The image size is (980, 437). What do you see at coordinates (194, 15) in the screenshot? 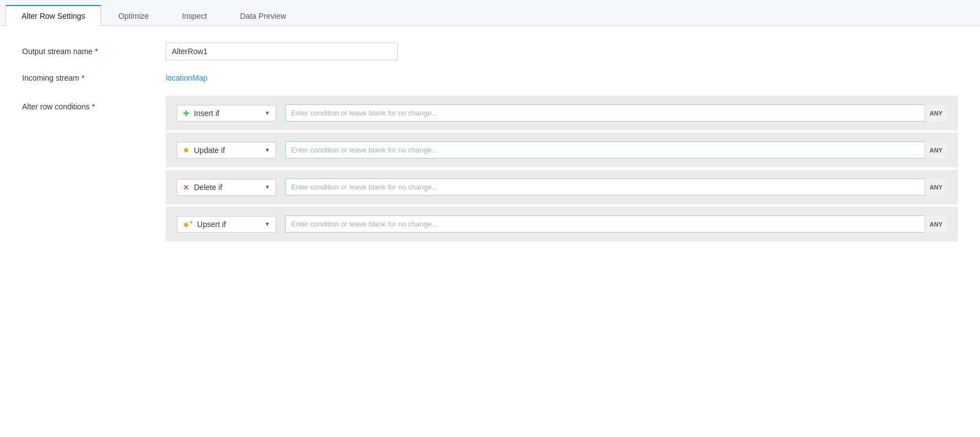
I see `tab-inspect: Inspect` at bounding box center [194, 15].